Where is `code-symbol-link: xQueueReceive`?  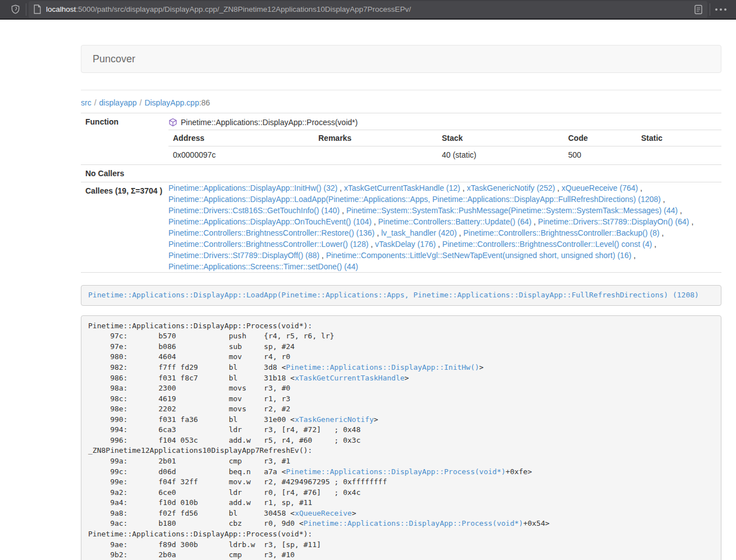
code-symbol-link: xQueueReceive is located at coordinates (323, 513).